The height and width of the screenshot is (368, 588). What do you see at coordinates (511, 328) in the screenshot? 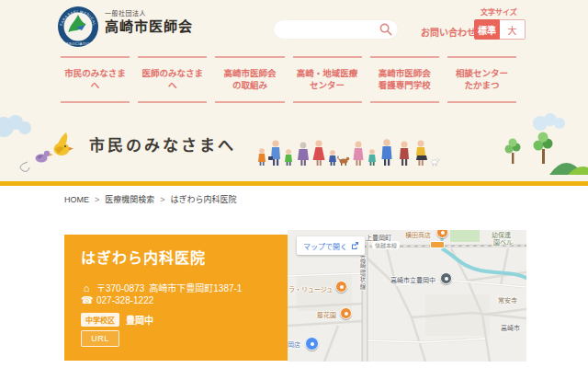
I see `map-label-takasaki-city: 高崎市` at bounding box center [511, 328].